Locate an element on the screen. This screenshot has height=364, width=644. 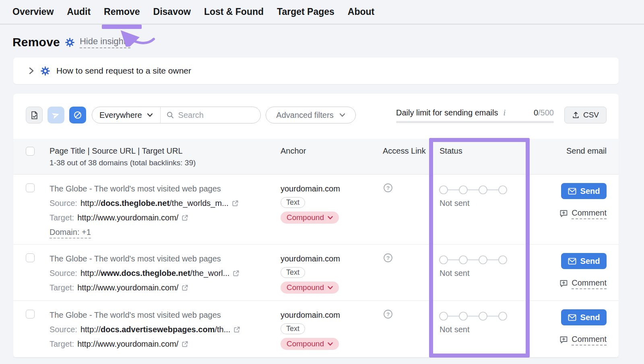
daily-limit-total: /500 is located at coordinates (546, 113).